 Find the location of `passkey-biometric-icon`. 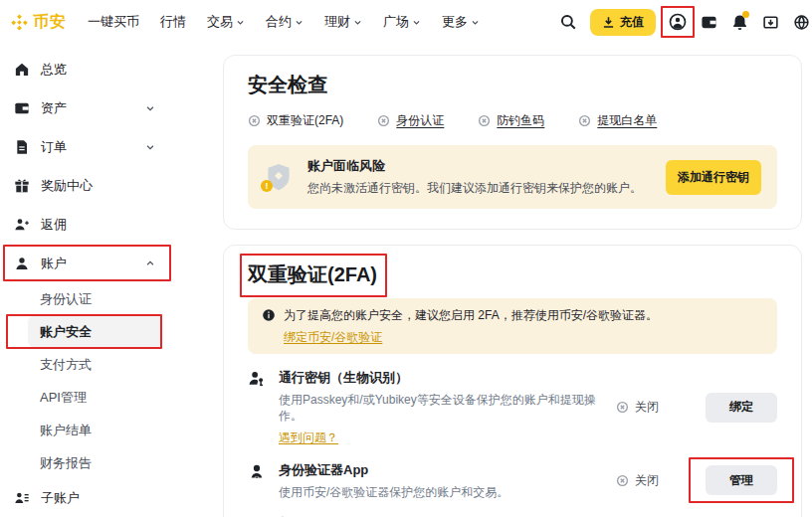

passkey-biometric-icon is located at coordinates (257, 408).